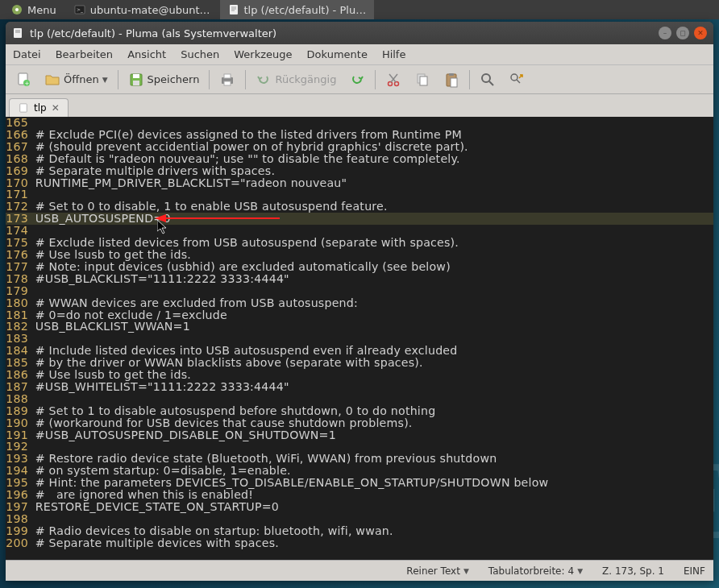  What do you see at coordinates (360, 255) in the screenshot?
I see `code-line: 176 # Use lsusb to get the ids.` at bounding box center [360, 255].